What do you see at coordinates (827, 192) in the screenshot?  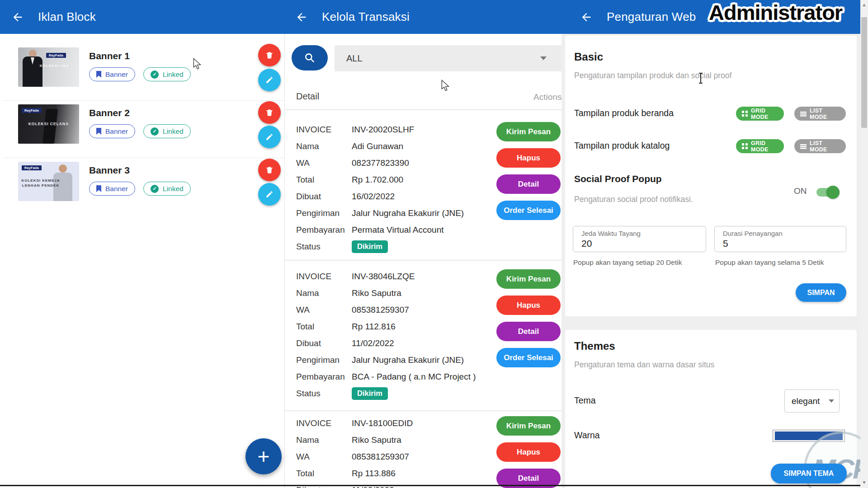 I see `social-proof-toggle` at bounding box center [827, 192].